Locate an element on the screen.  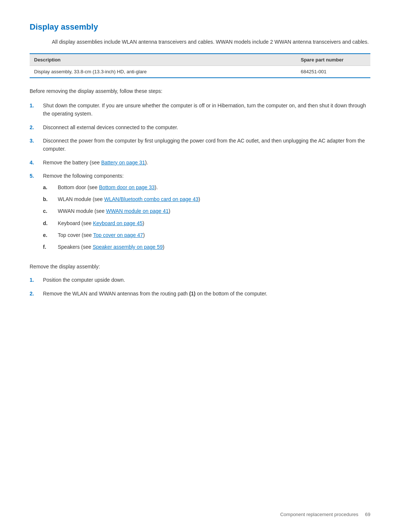
sub-step-content: Speakers (see Speaker assembly on page 5… is located at coordinates (214, 247).